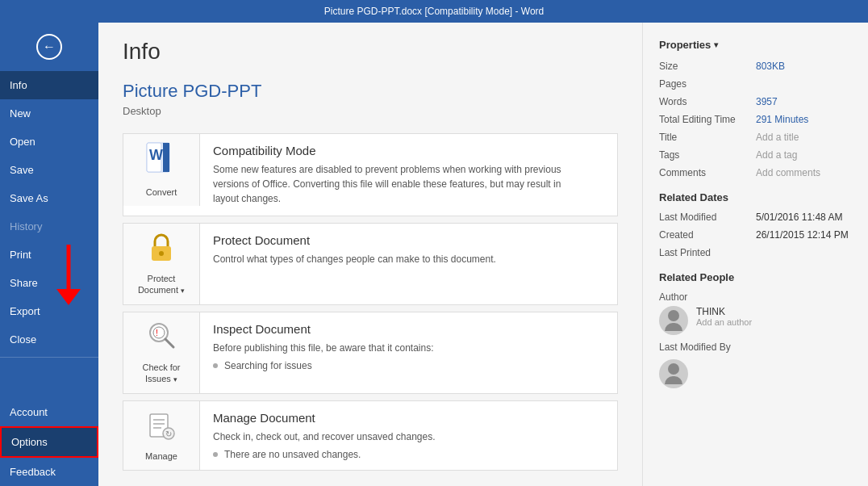 The height and width of the screenshot is (486, 868). What do you see at coordinates (49, 254) in the screenshot?
I see `sidebar: ← Info New Open Save Save As History` at bounding box center [49, 254].